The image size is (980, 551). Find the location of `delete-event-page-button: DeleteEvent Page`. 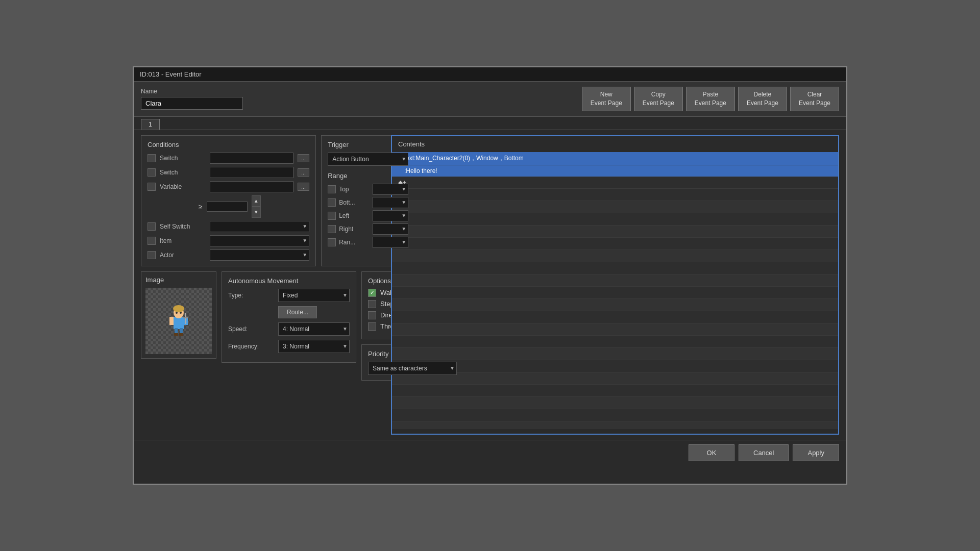

delete-event-page-button: DeleteEvent Page is located at coordinates (763, 99).